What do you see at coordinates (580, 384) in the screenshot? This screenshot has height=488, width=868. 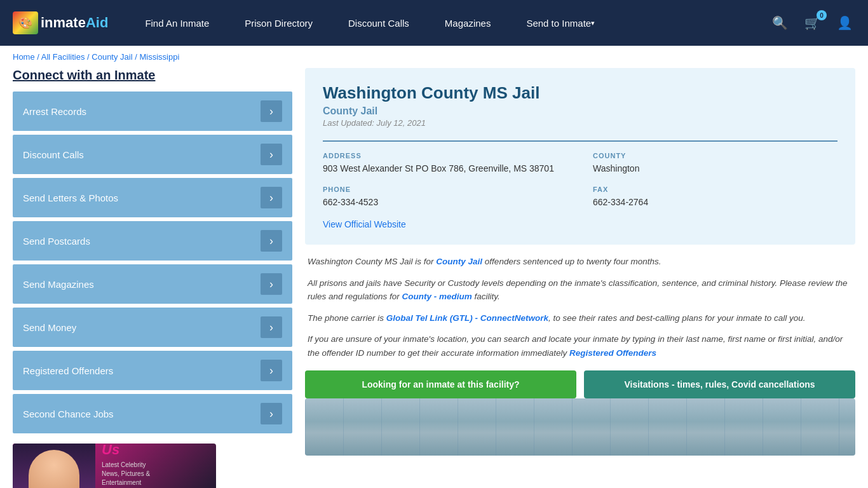 I see `action-buttons: Looking for an inmate at this facility? …` at bounding box center [580, 384].